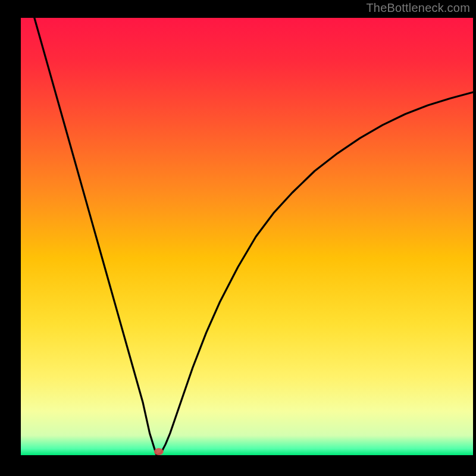 This screenshot has width=476, height=476. What do you see at coordinates (159, 452) in the screenshot?
I see `optimum-marker` at bounding box center [159, 452].